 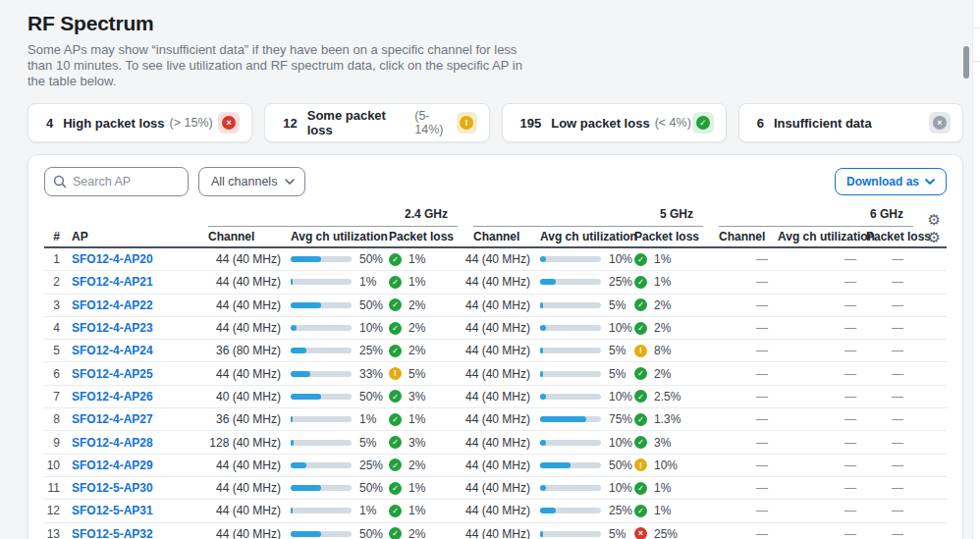 I want to click on table-settings-gear-icon: ⚙, so click(x=930, y=220).